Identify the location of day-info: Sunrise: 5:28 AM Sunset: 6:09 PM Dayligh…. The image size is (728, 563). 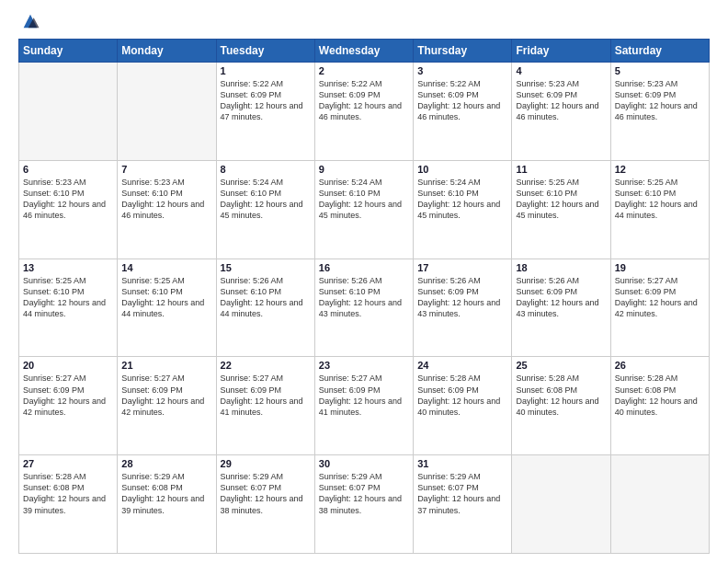
(462, 396).